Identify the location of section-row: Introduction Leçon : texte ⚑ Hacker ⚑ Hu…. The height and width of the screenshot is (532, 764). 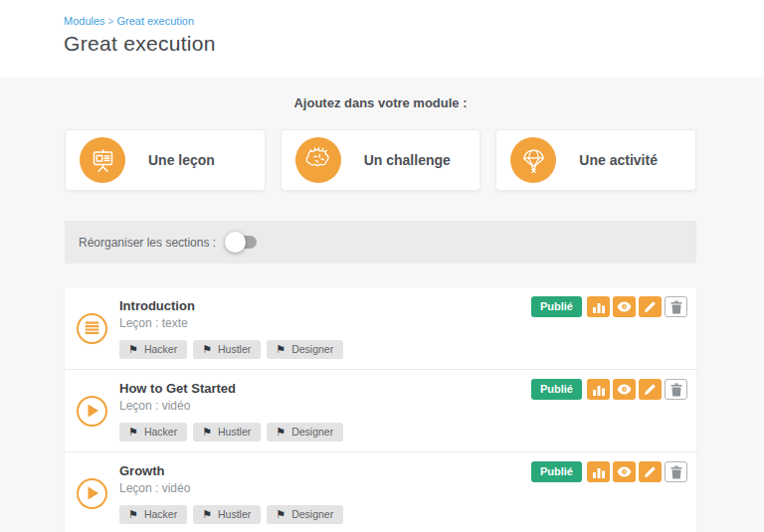
(380, 328).